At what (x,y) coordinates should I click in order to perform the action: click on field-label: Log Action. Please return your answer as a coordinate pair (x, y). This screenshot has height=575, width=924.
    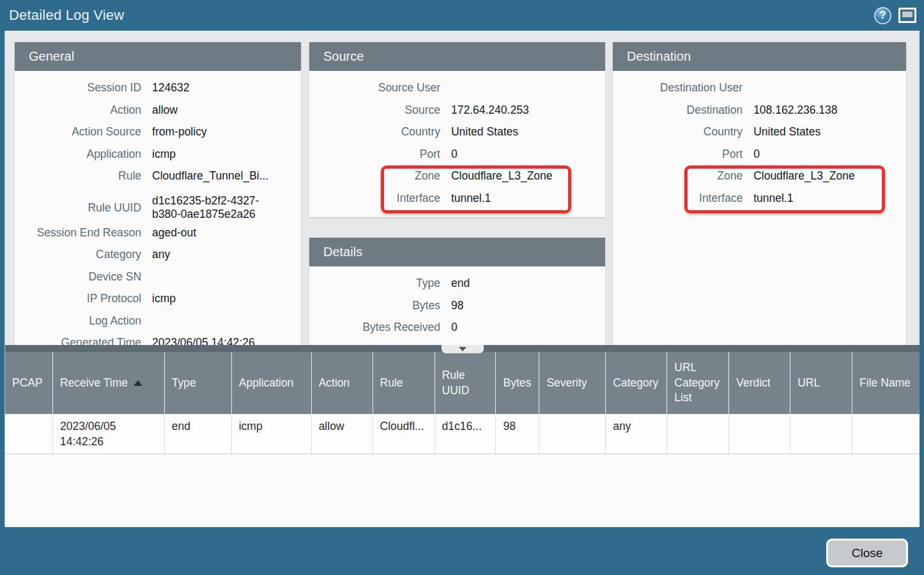
    Looking at the image, I should click on (81, 320).